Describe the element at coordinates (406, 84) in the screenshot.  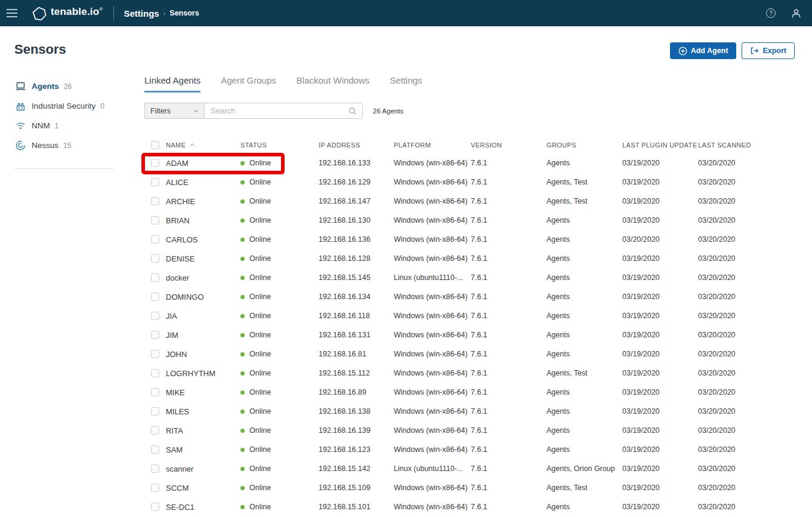
I see `tab-settings: Settings` at that location.